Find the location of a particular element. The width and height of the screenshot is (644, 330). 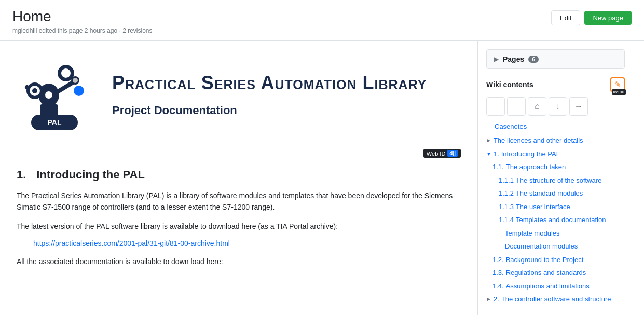

toc-item-licences: ► The licences and other details is located at coordinates (555, 141).